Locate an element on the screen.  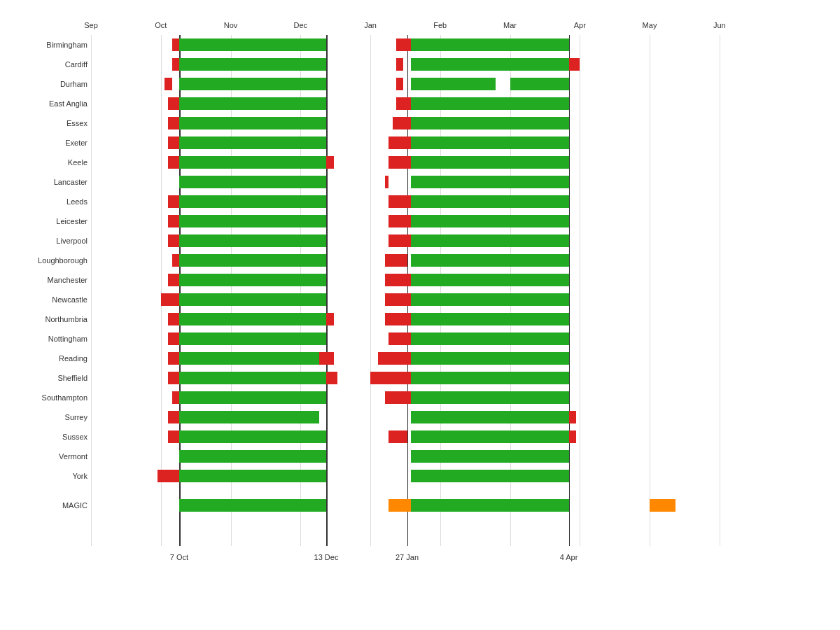
table-row: Cardiff is located at coordinates (458, 64).